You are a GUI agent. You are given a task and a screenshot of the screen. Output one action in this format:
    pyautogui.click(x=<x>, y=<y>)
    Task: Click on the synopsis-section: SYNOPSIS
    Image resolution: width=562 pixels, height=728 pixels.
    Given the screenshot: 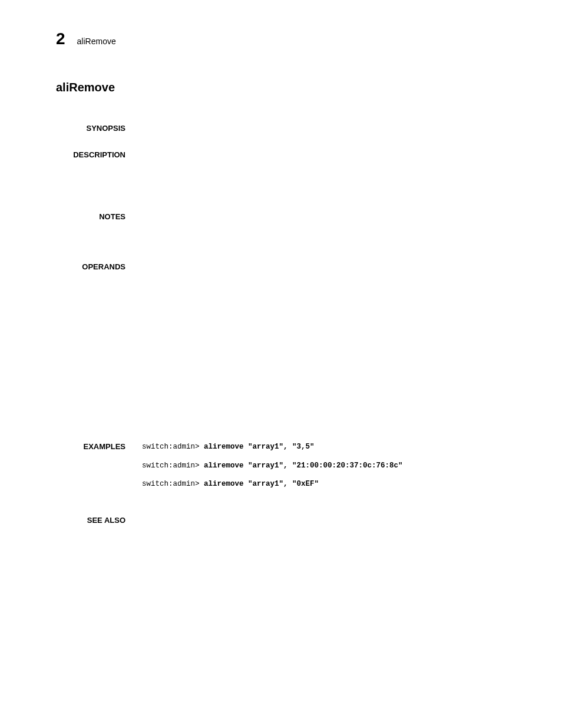 What is the action you would take?
    pyautogui.click(x=285, y=129)
    